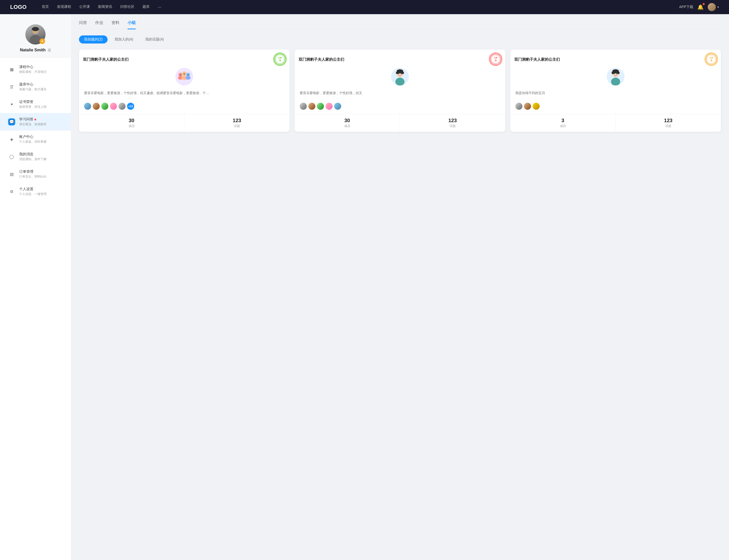  What do you see at coordinates (360, 7) in the screenshot?
I see `nav-links: 首页 发现课程 公开课 新闻资讯 问答社区 题库 ···` at bounding box center [360, 7].